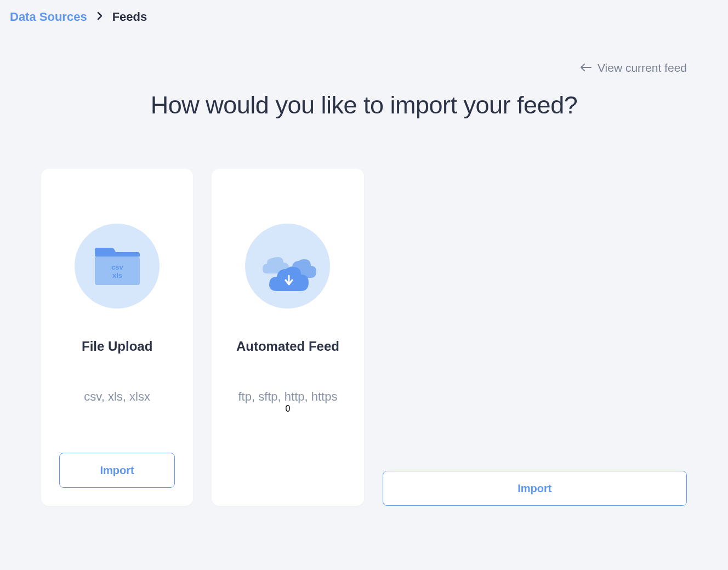 This screenshot has width=728, height=570. I want to click on folder-icon: csv xls, so click(117, 266).